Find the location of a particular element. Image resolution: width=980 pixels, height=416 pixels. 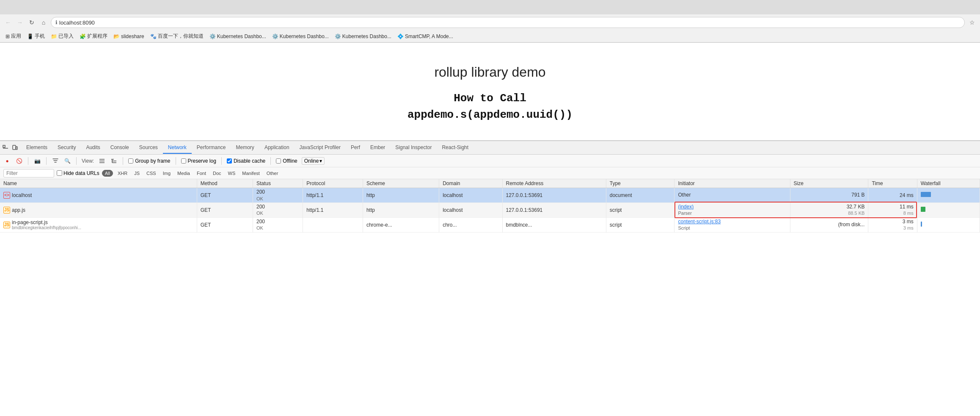

reload-button: ↻ is located at coordinates (32, 22).